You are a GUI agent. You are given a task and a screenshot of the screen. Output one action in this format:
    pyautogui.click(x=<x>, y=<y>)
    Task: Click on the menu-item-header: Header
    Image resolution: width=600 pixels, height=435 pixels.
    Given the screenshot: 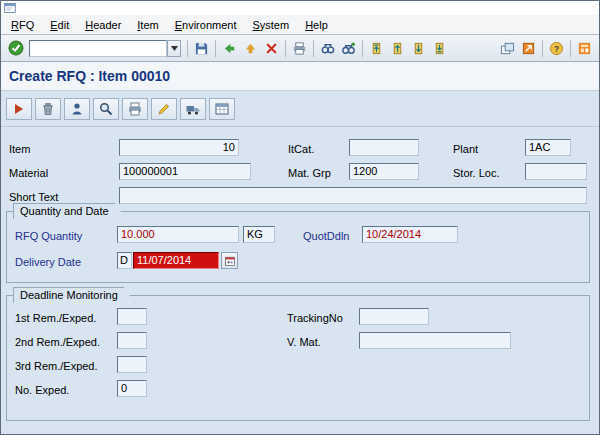 What is the action you would take?
    pyautogui.click(x=103, y=25)
    